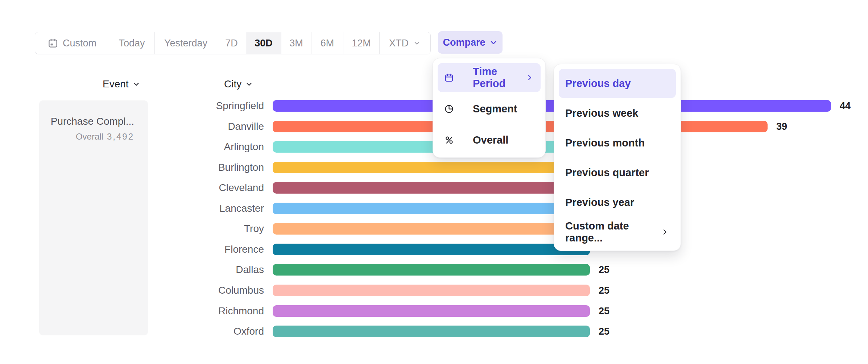 This screenshot has width=868, height=364. Describe the element at coordinates (782, 127) in the screenshot. I see `value-label: 39` at that location.